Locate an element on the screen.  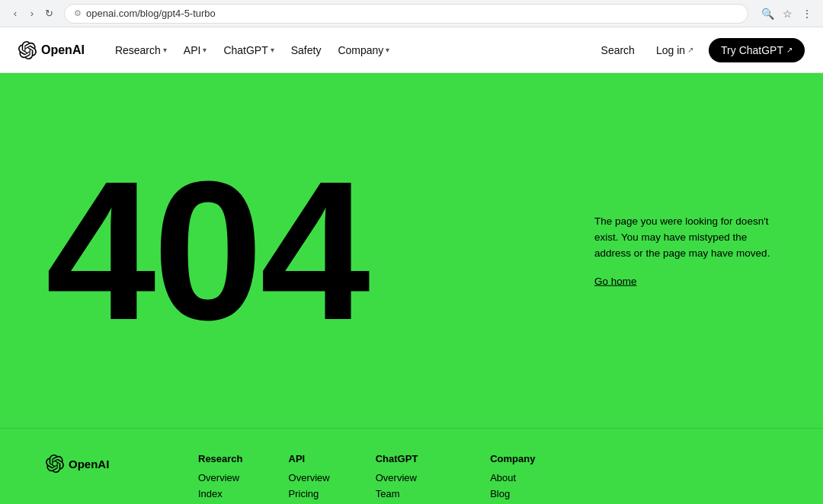
company-chevron-icon: ▾ is located at coordinates (387, 50).